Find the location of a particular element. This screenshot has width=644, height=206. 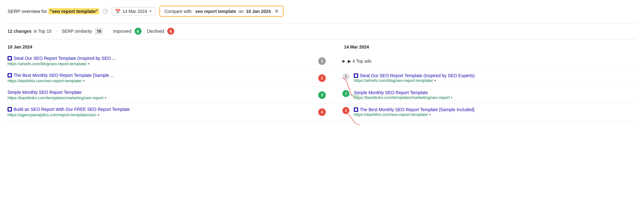

serp-overview-prefix: SERP overview for is located at coordinates (27, 11).